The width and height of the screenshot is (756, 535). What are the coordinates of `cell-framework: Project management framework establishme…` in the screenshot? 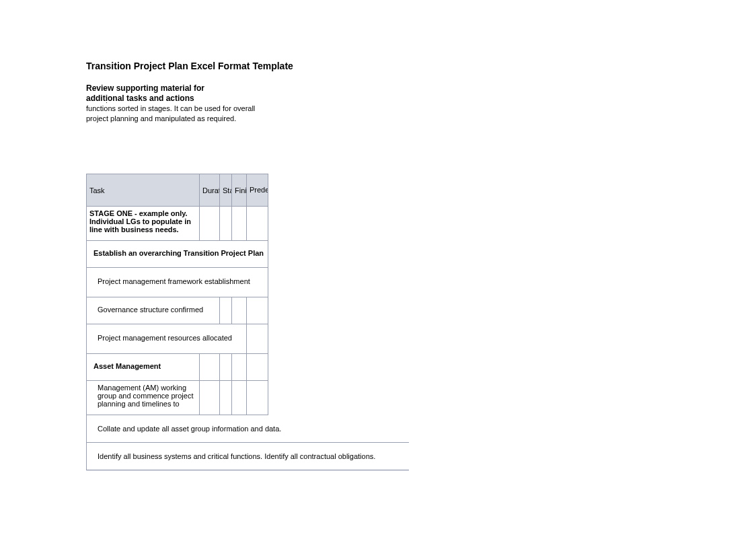 It's located at (178, 283).